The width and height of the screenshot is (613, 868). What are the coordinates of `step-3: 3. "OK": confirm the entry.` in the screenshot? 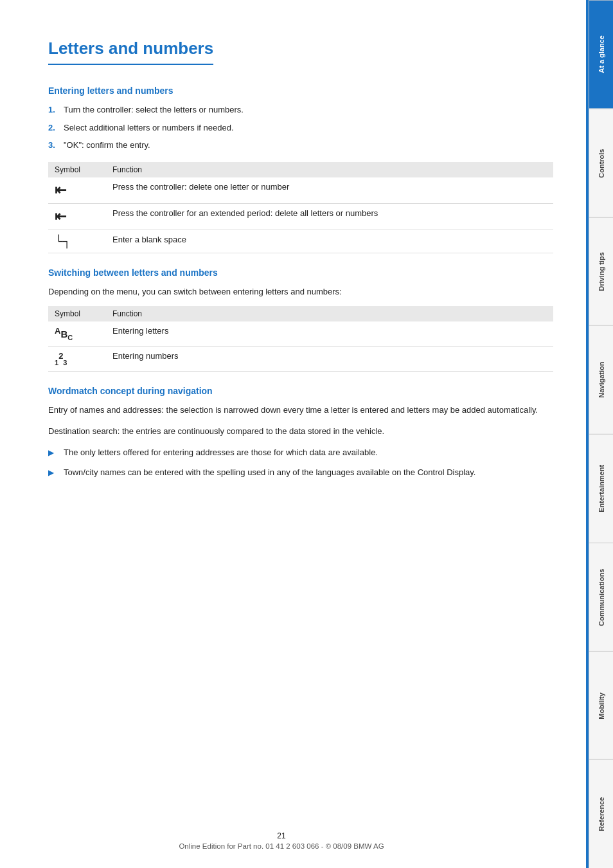 It's located at (301, 145).